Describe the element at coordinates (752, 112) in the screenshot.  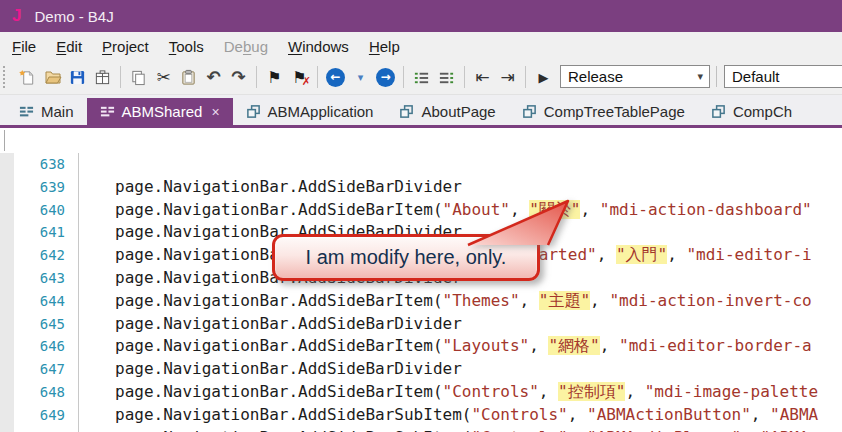
I see `tab-compch: CompCh` at that location.